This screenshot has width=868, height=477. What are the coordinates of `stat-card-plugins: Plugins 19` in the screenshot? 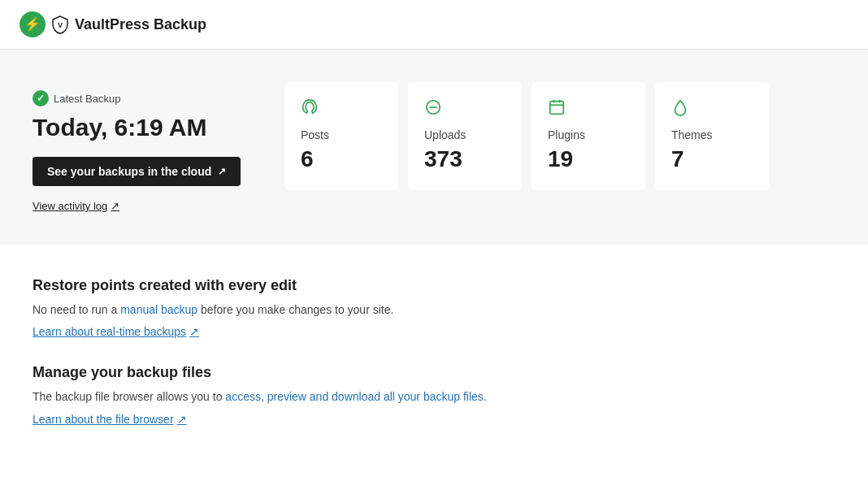 It's located at (588, 137).